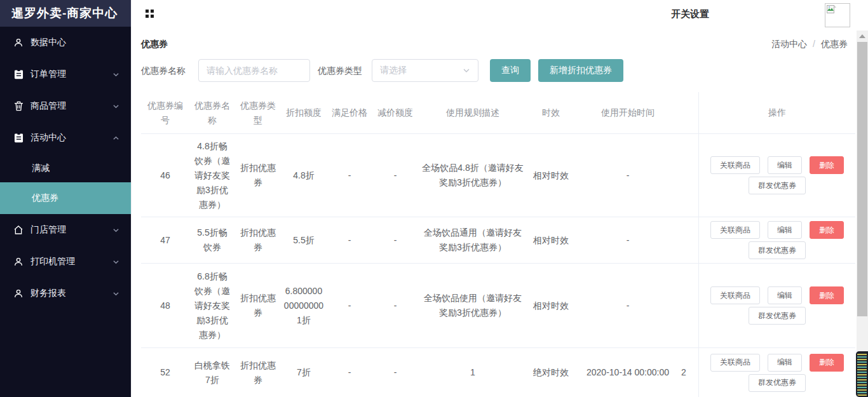  What do you see at coordinates (150, 14) in the screenshot?
I see `collapse-menu-icon` at bounding box center [150, 14].